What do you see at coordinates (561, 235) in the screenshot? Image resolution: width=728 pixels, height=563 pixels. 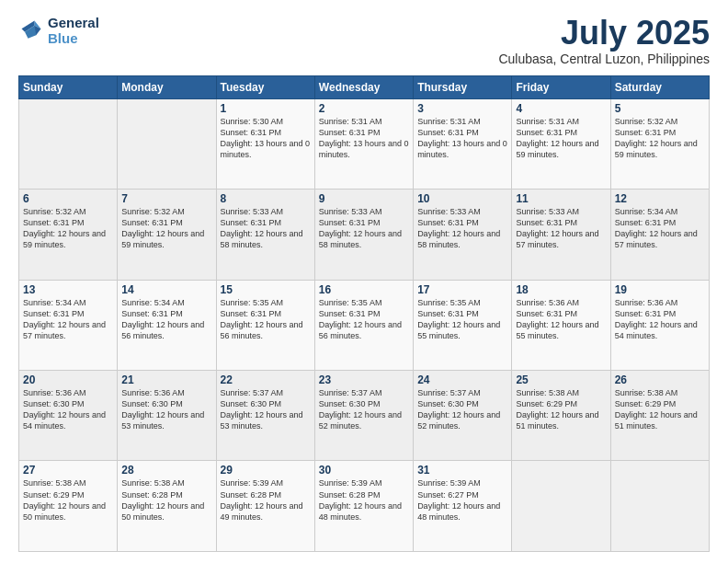 I see `calendar-cell: 11Sunrise: 5:33 AMSunset: 6:31 PMDayligh…` at bounding box center [561, 235].